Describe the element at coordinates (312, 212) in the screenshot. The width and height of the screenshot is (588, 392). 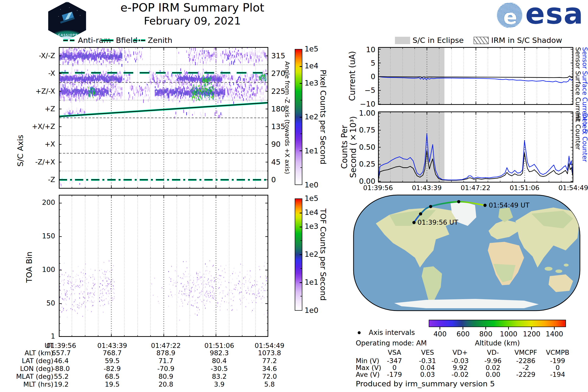
I see `tof-cb-tick: 1e4` at that location.